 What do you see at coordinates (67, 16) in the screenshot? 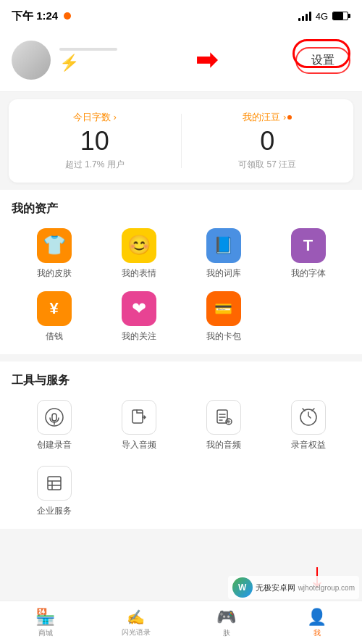
I see `status-notification-dot` at bounding box center [67, 16].